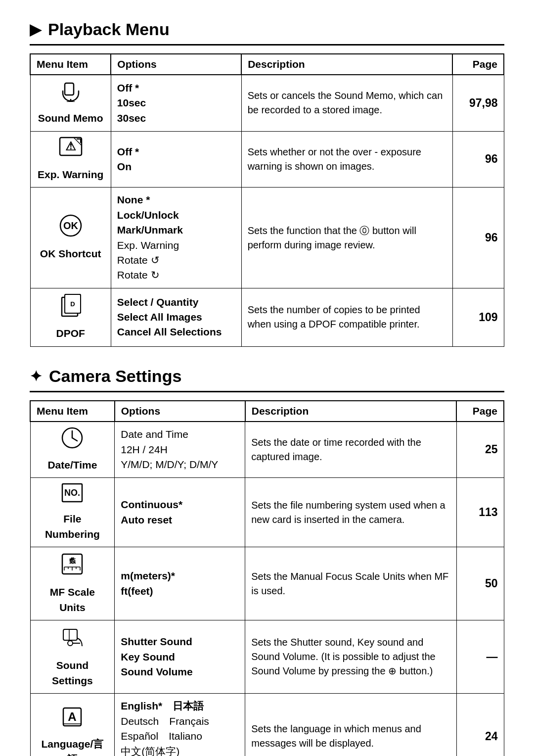  What do you see at coordinates (347, 64) in the screenshot?
I see `playback-header-description: Description` at bounding box center [347, 64].